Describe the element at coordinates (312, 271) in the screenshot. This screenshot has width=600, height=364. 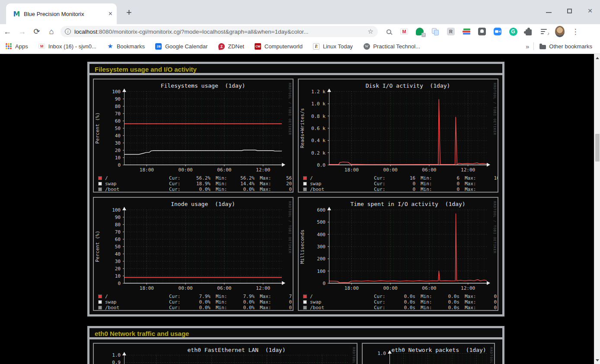
I see `y-tick-label: 100` at that location.